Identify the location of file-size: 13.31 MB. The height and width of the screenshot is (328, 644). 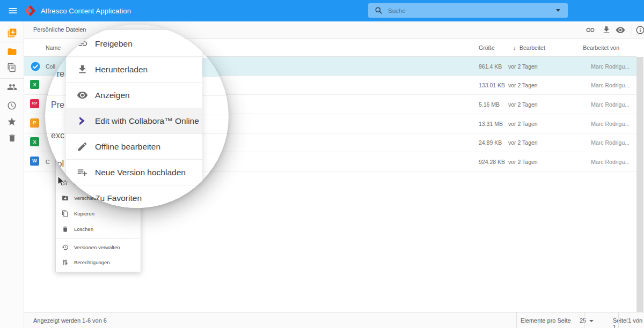
(491, 124).